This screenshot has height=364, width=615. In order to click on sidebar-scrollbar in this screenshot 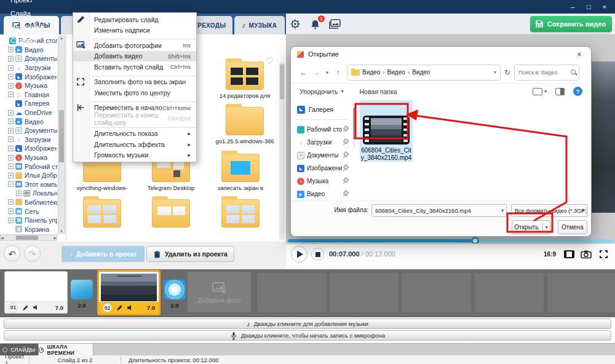, I will do `click(354, 125)`.